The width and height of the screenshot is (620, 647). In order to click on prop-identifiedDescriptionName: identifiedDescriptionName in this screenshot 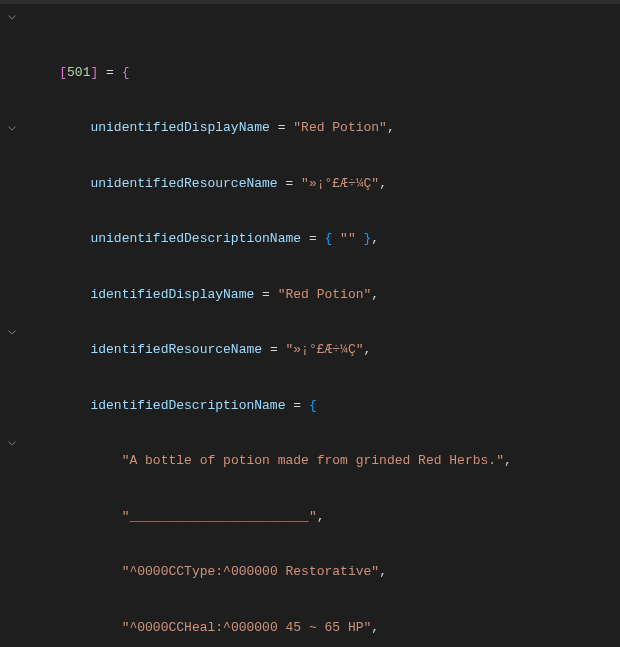, I will do `click(188, 406)`.